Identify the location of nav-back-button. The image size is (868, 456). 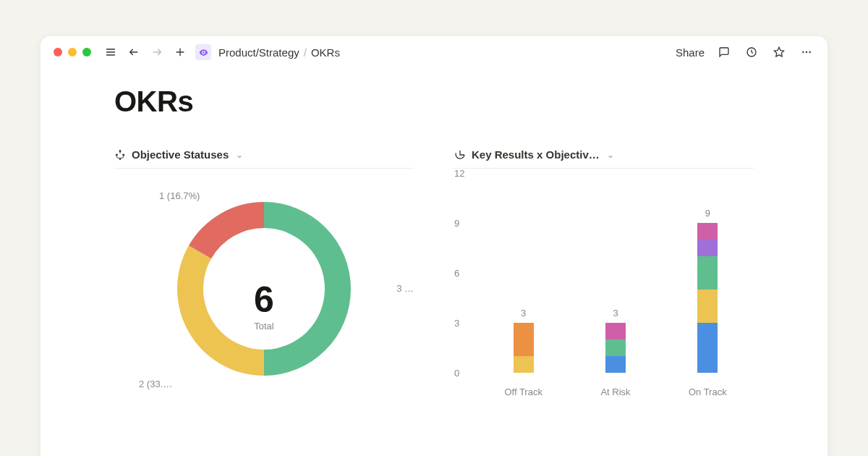
(134, 52).